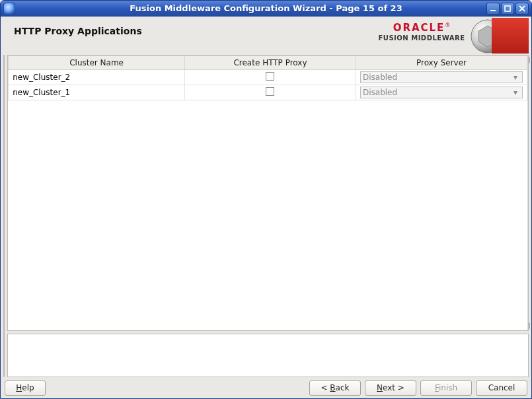  What do you see at coordinates (266, 8) in the screenshot?
I see `window-title: Fusion Middleware Configuration Wizard -…` at bounding box center [266, 8].